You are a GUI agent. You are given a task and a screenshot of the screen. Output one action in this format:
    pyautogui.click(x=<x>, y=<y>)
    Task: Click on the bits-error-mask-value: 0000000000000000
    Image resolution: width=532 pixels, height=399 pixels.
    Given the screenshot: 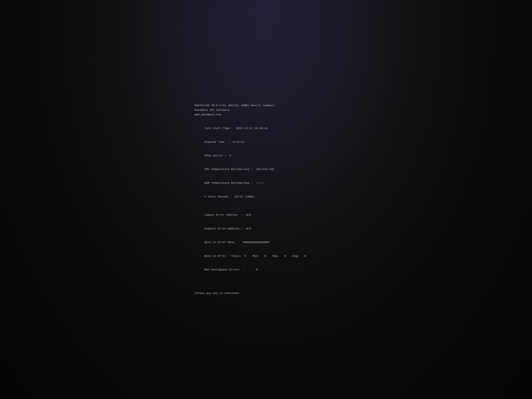 What is the action you would take?
    pyautogui.click(x=256, y=242)
    